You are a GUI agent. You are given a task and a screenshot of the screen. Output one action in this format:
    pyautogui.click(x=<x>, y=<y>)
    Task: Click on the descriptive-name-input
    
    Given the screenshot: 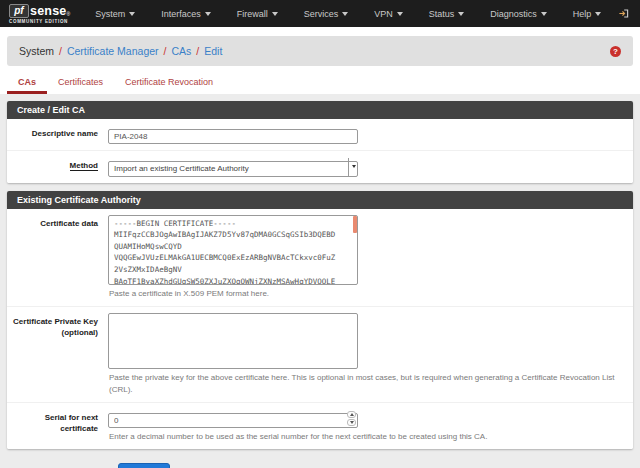 What is the action you would take?
    pyautogui.click(x=233, y=136)
    